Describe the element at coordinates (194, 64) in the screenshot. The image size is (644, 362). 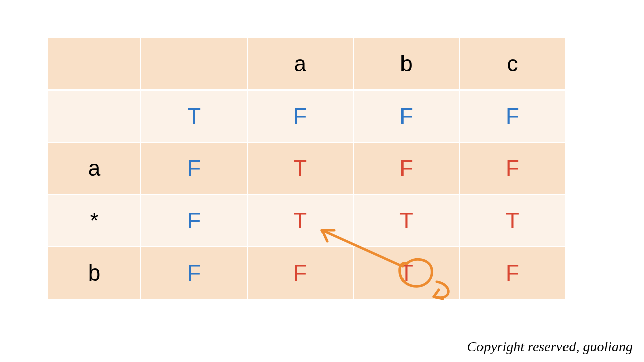
I see `cell` at that location.